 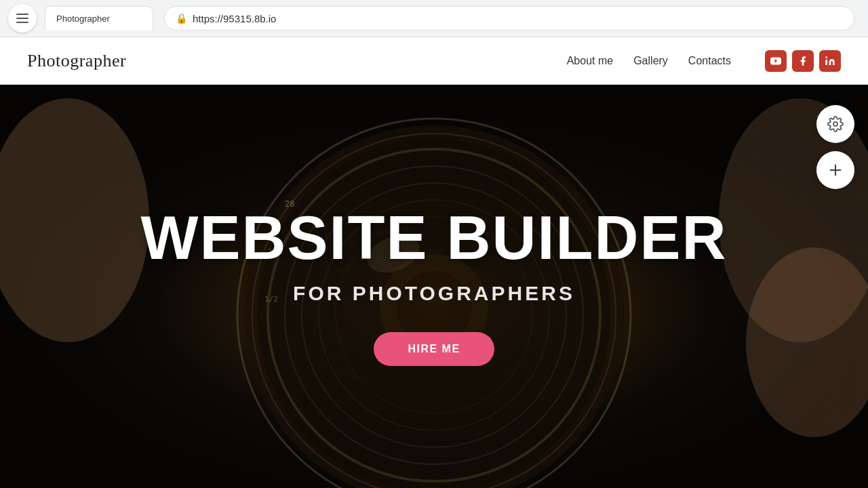 What do you see at coordinates (99, 19) in the screenshot?
I see `tab-bar: Photographer` at bounding box center [99, 19].